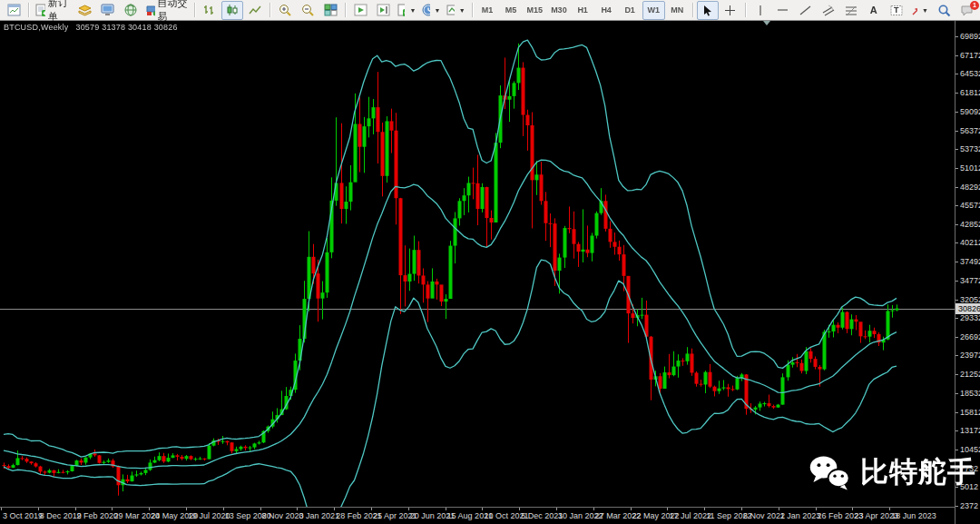 The height and width of the screenshot is (524, 980). I want to click on new-chart-dropdown: ▼, so click(407, 11).